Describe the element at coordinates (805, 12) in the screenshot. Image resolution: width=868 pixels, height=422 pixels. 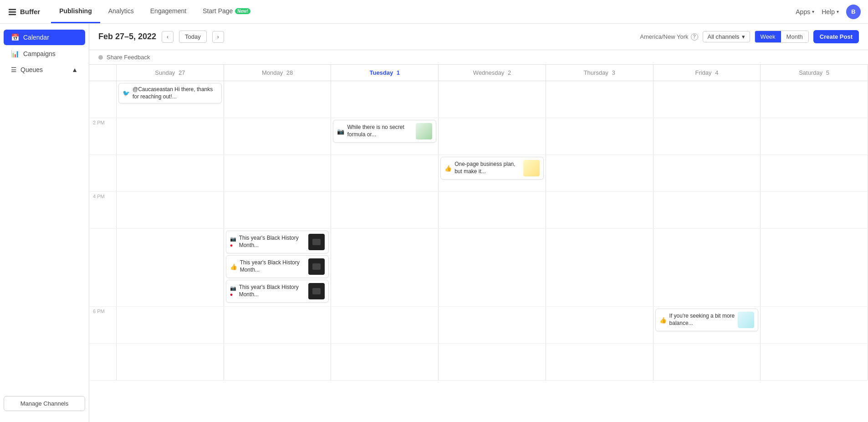
I see `apps-button: Apps ▾` at that location.